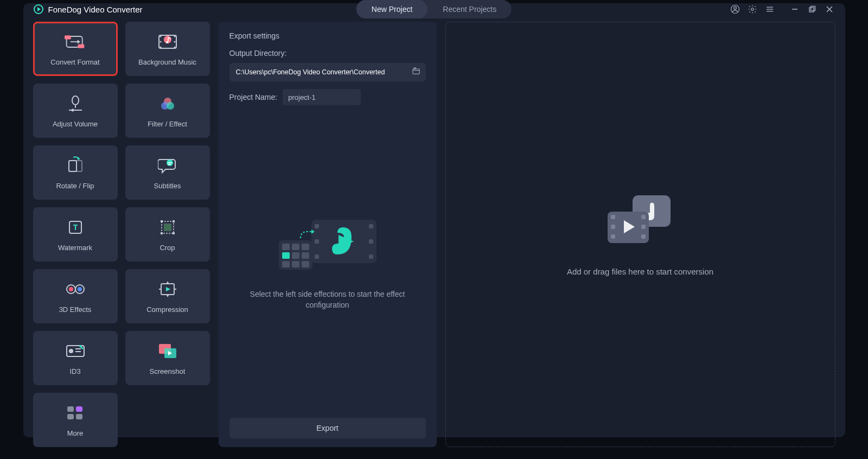 This screenshot has width=868, height=459. What do you see at coordinates (75, 186) in the screenshot?
I see `tool-label: Rotate / Flip` at bounding box center [75, 186].